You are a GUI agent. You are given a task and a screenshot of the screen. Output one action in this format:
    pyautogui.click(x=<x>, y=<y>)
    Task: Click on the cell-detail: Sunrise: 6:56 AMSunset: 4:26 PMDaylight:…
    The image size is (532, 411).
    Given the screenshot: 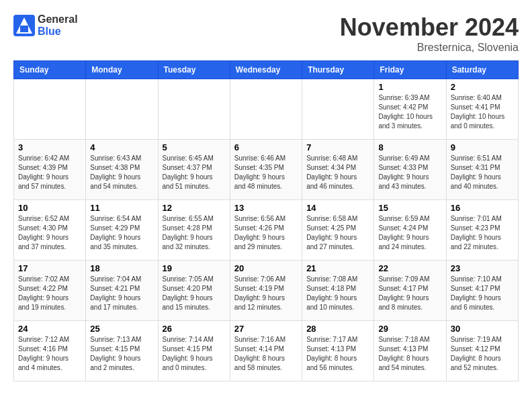 What is the action you would take?
    pyautogui.click(x=266, y=233)
    